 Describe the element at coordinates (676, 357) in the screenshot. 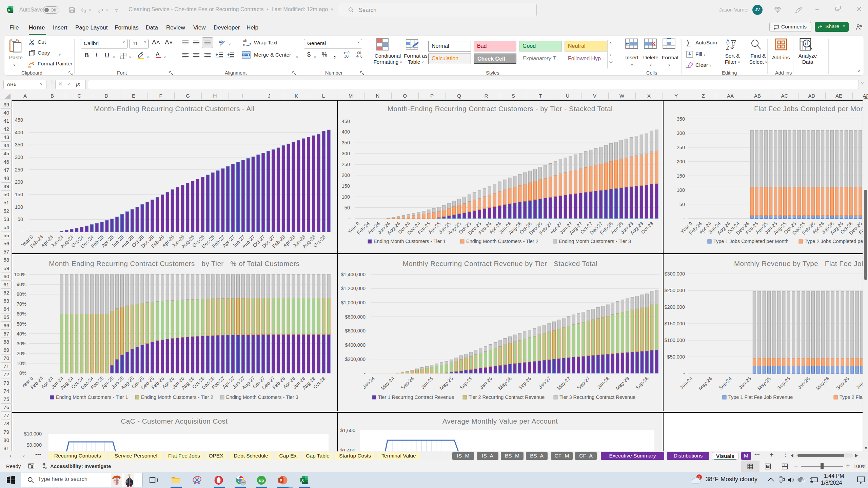

I see `svg-text: $50,000` at that location.